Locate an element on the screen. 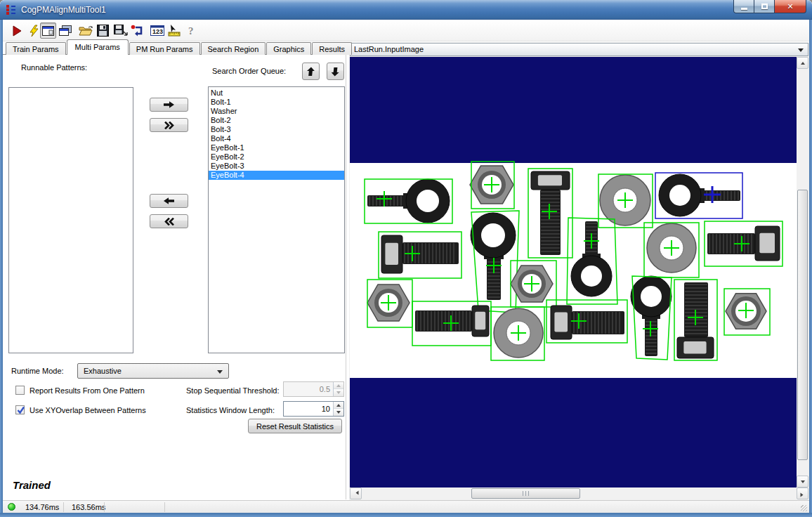 The width and height of the screenshot is (812, 517). app-icon is located at coordinates (11, 10).